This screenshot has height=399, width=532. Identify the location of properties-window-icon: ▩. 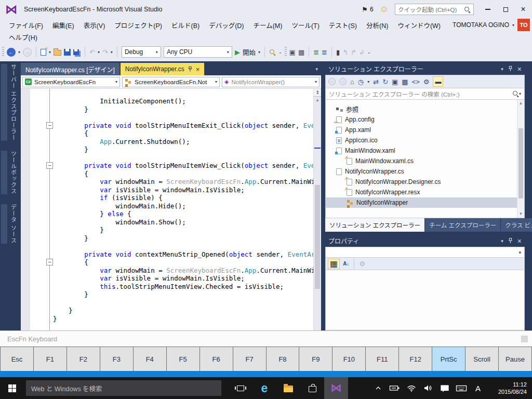
(405, 82).